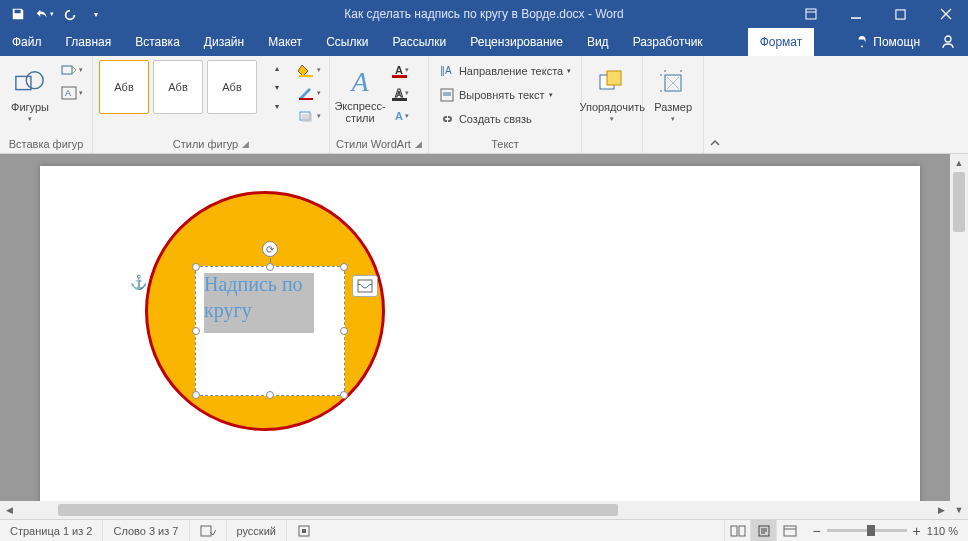 The width and height of the screenshot is (968, 541). I want to click on minimize-button, so click(856, 14).